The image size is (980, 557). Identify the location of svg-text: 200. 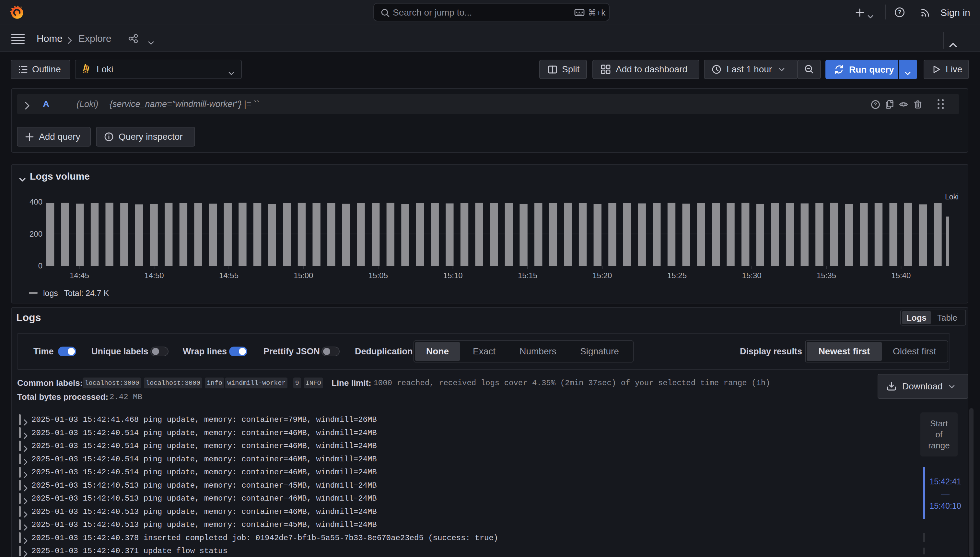
(36, 234).